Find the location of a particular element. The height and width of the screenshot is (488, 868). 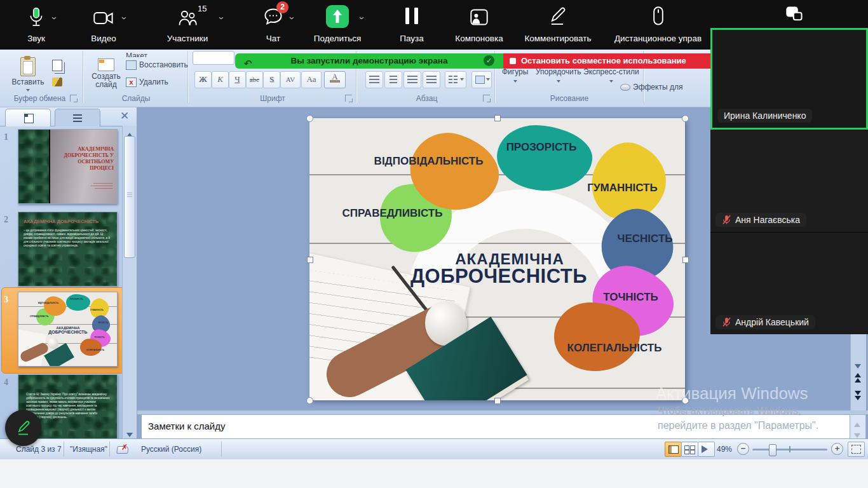

align-left-button is located at coordinates (374, 80).